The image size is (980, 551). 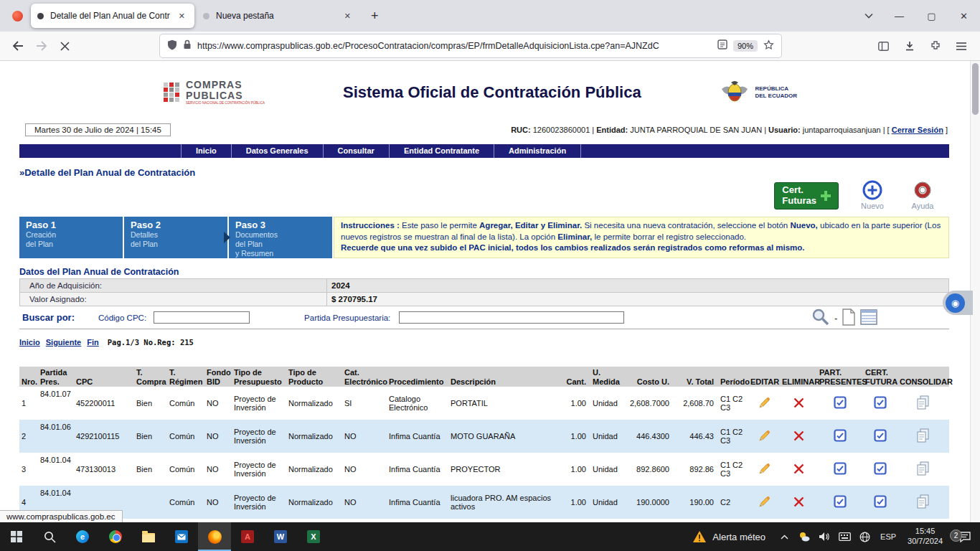 What do you see at coordinates (784, 537) in the screenshot?
I see `hidden-icons-chevron` at bounding box center [784, 537].